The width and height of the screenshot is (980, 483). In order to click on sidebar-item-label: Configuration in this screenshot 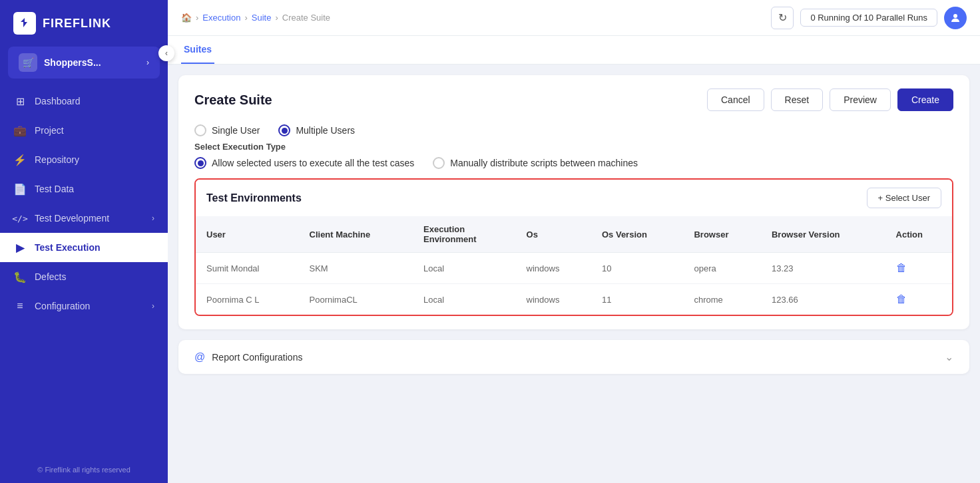, I will do `click(63, 306)`.